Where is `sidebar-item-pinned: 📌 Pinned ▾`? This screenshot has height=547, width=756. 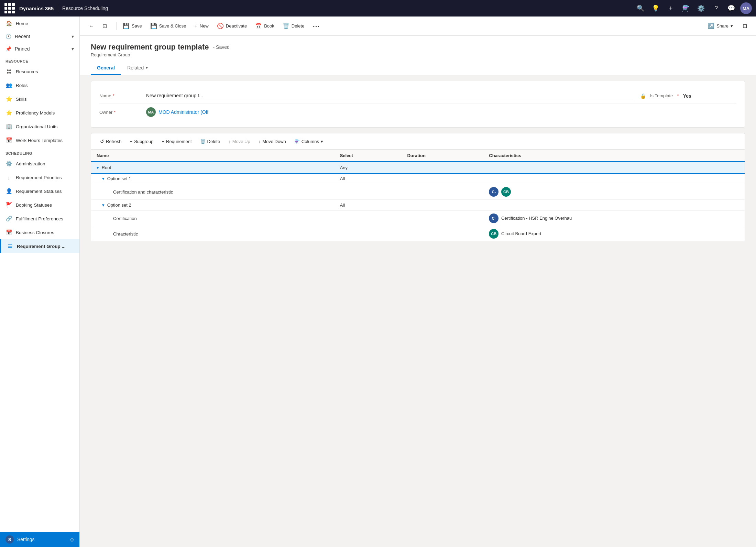
sidebar-item-pinned: 📌 Pinned ▾ is located at coordinates (40, 49).